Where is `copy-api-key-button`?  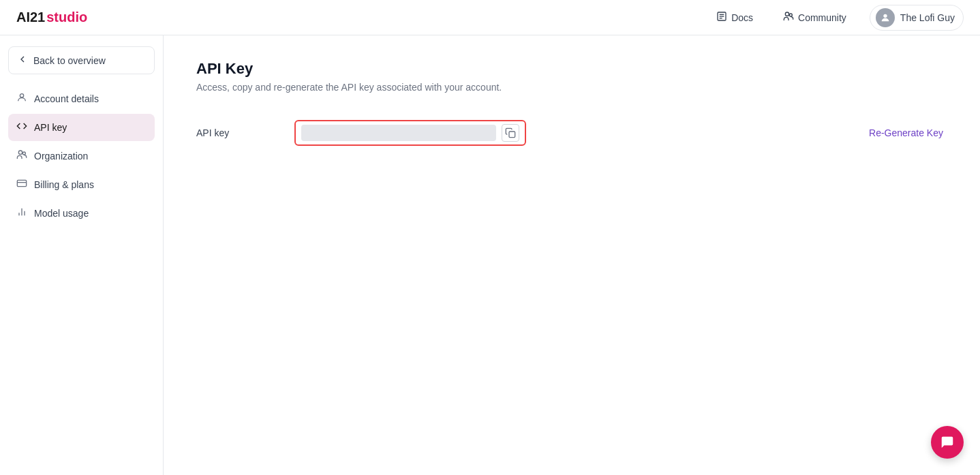 copy-api-key-button is located at coordinates (510, 133).